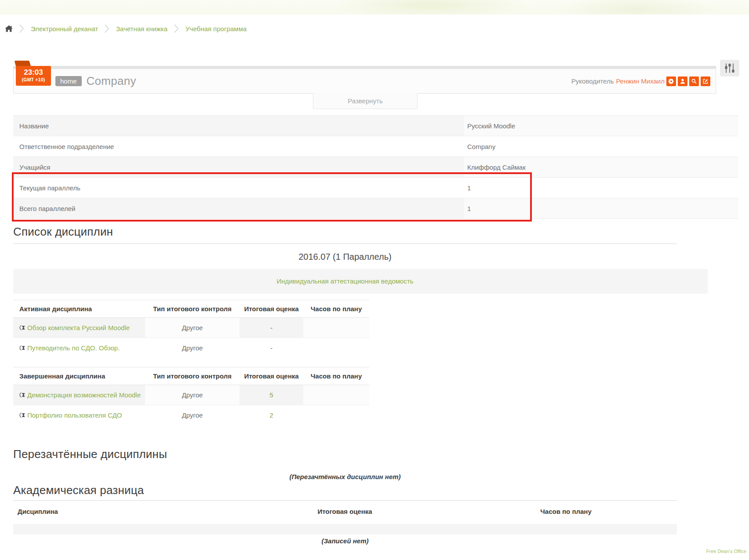  Describe the element at coordinates (191, 348) in the screenshot. I see `table-row: Путеводитель по СДО. Обзор. Другое -` at that location.